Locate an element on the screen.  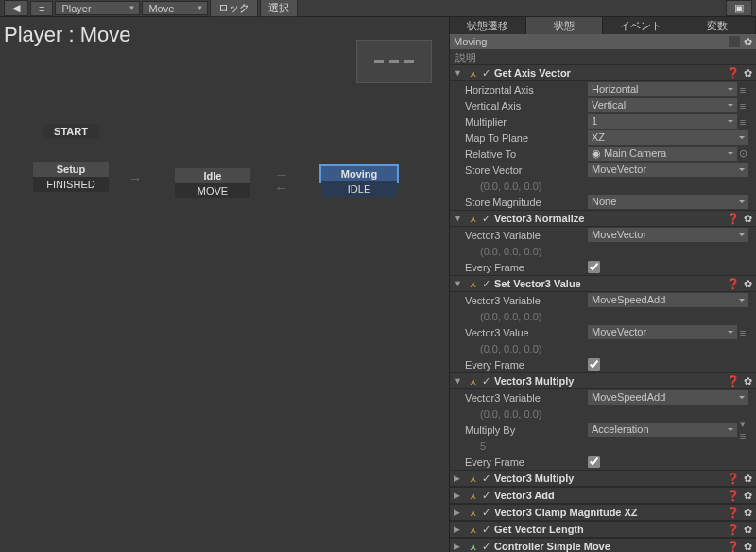
state-dropdown: Move▼ is located at coordinates (175, 8).